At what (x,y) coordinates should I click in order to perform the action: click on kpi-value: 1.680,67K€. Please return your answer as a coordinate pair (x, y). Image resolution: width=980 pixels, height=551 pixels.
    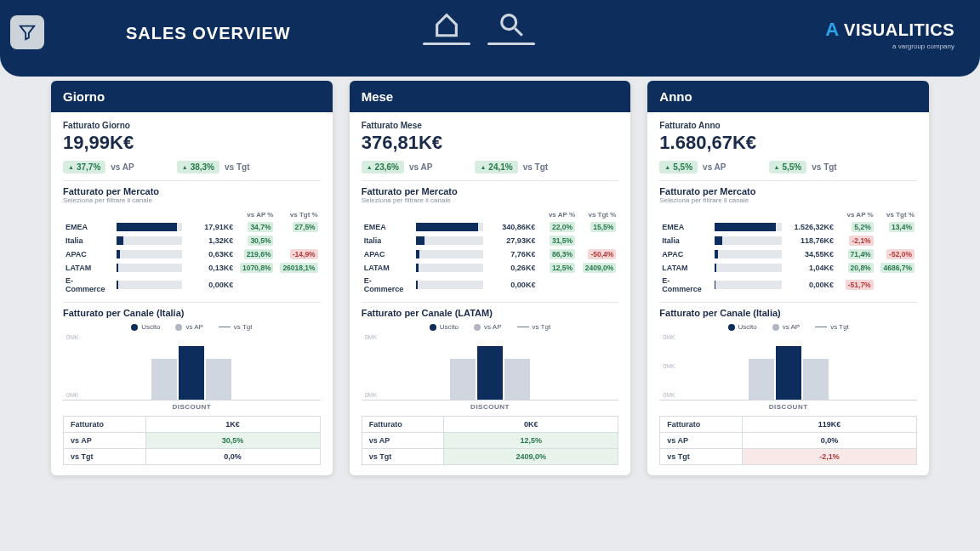
    Looking at the image, I should click on (788, 143).